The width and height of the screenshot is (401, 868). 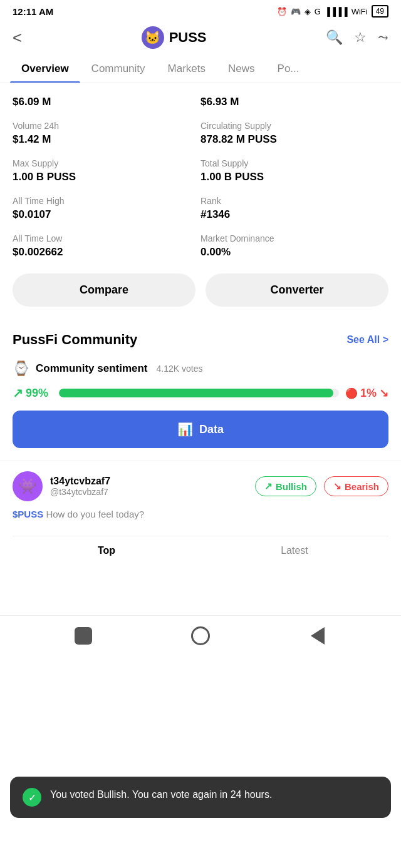 I want to click on data-button: 📊 Data, so click(x=200, y=429).